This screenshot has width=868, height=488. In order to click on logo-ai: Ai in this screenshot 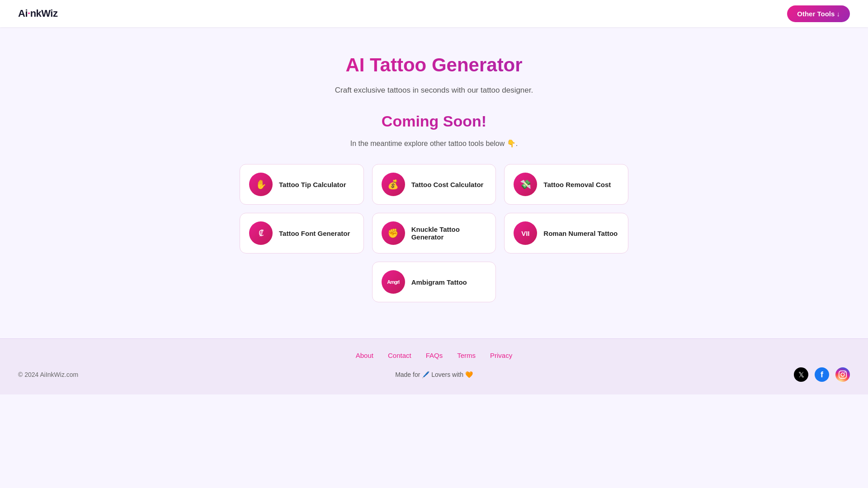, I will do `click(23, 14)`.